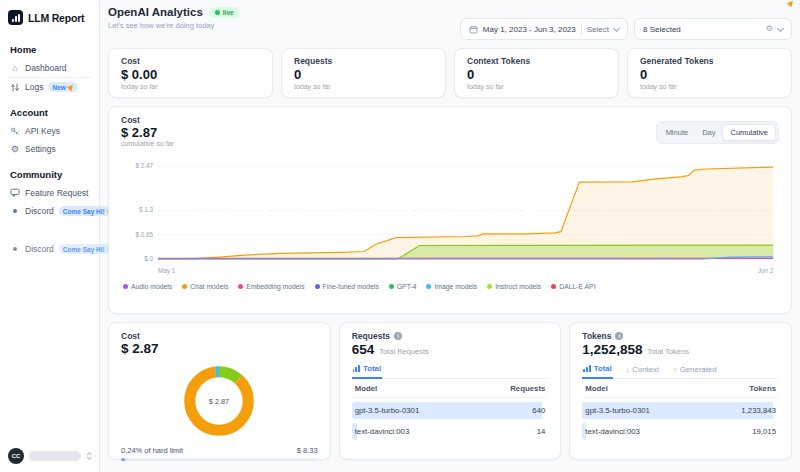 The width and height of the screenshot is (800, 472). I want to click on sidebar-item-label: API Keys, so click(42, 131).